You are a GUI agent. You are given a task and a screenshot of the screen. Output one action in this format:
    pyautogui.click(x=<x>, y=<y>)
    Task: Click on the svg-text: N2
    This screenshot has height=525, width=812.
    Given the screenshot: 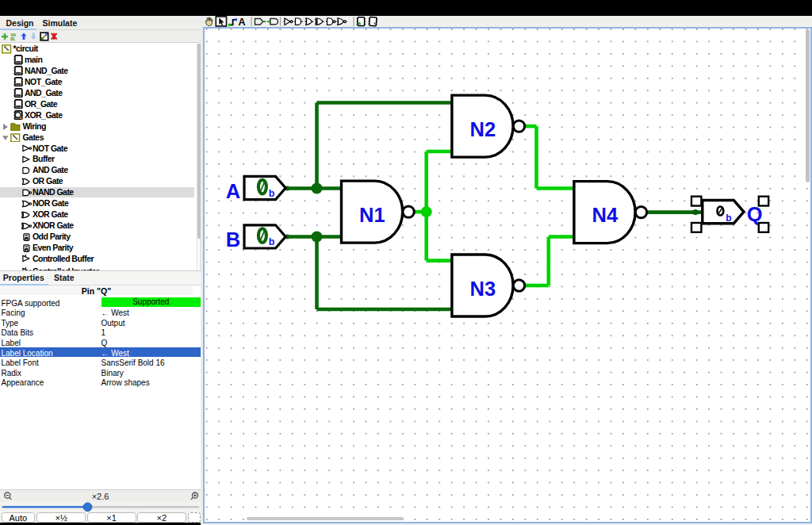 What is the action you would take?
    pyautogui.click(x=484, y=128)
    